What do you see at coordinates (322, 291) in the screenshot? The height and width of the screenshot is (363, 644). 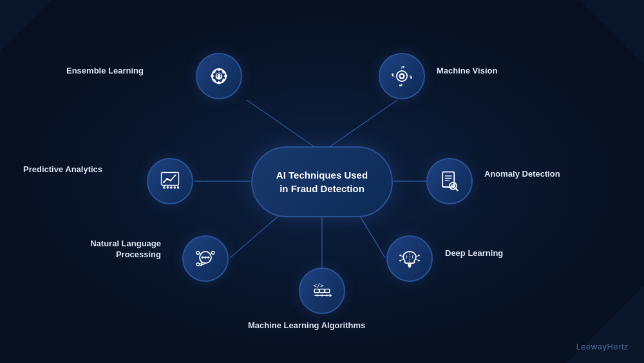 I see `code-table-icon: </>` at bounding box center [322, 291].